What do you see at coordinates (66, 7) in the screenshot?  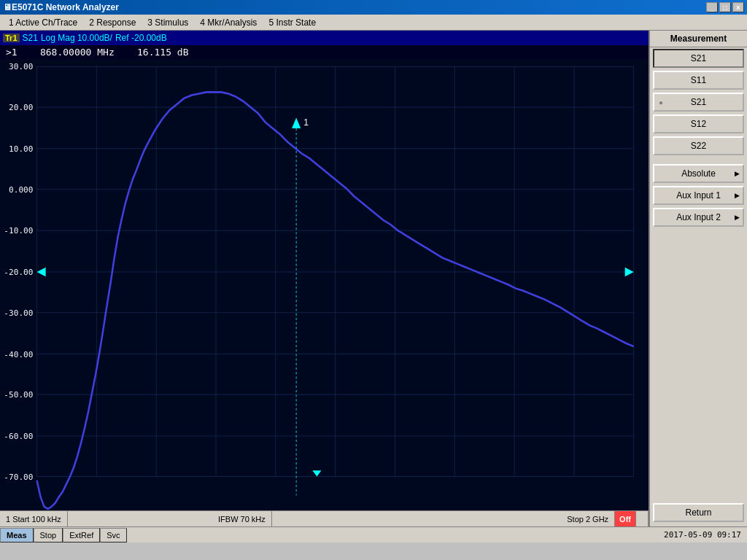 I see `app-title: E5071C Network Analyzer` at bounding box center [66, 7].